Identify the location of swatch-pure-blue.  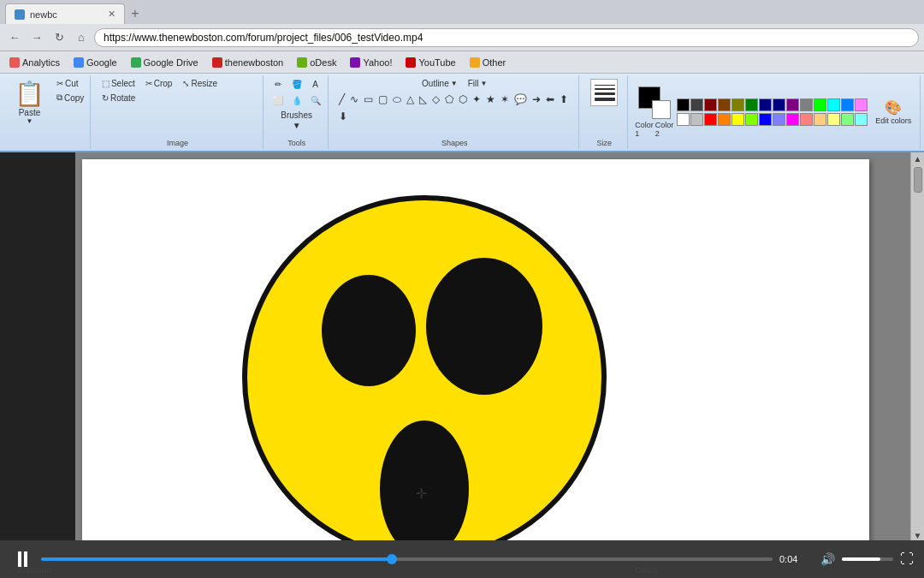
(765, 120).